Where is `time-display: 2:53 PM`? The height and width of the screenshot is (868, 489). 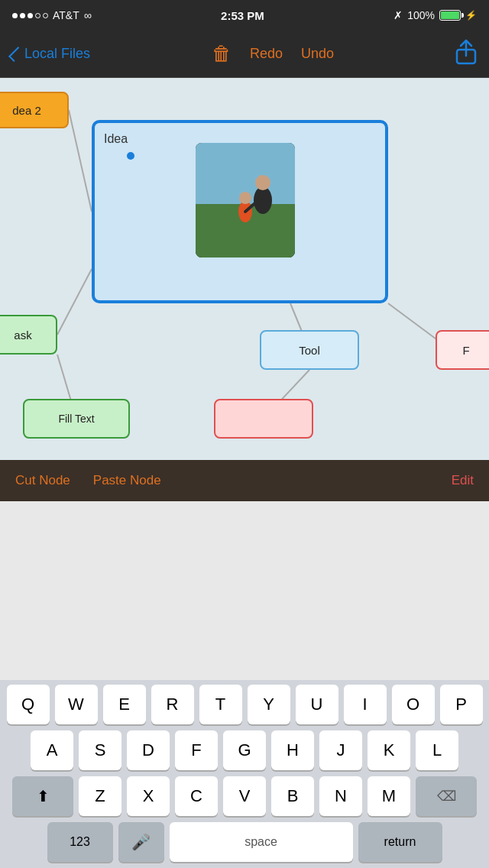 time-display: 2:53 PM is located at coordinates (243, 15).